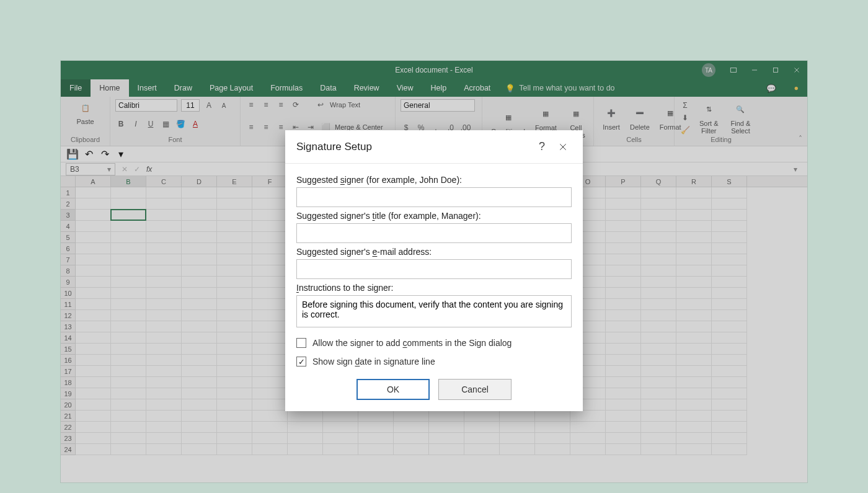  Describe the element at coordinates (542, 147) in the screenshot. I see `dialog-help-icon: ?` at that location.